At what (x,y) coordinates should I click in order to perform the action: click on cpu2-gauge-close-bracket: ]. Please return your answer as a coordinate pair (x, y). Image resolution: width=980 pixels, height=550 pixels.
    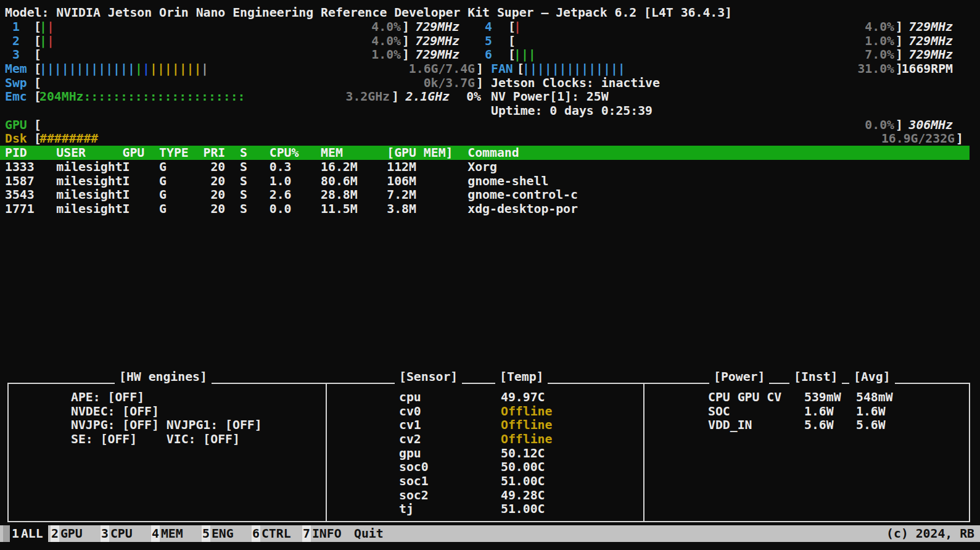
    Looking at the image, I should click on (406, 41).